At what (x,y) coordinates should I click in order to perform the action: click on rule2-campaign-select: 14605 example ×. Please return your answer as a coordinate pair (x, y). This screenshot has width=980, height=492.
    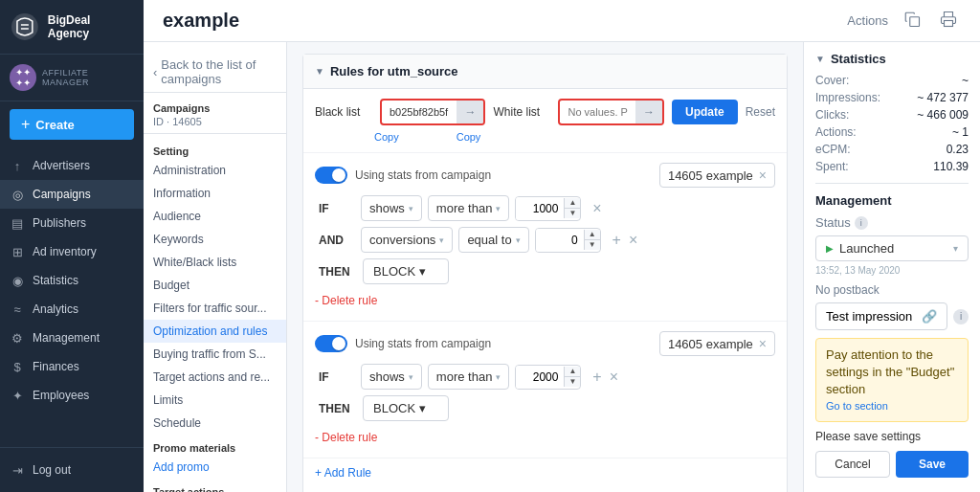
    Looking at the image, I should click on (718, 344).